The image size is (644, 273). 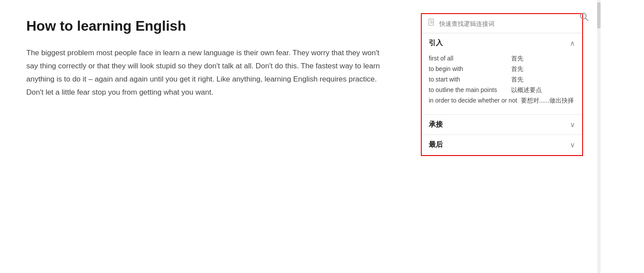 What do you see at coordinates (502, 69) in the screenshot?
I see `phrase-row: to begin with首先` at bounding box center [502, 69].